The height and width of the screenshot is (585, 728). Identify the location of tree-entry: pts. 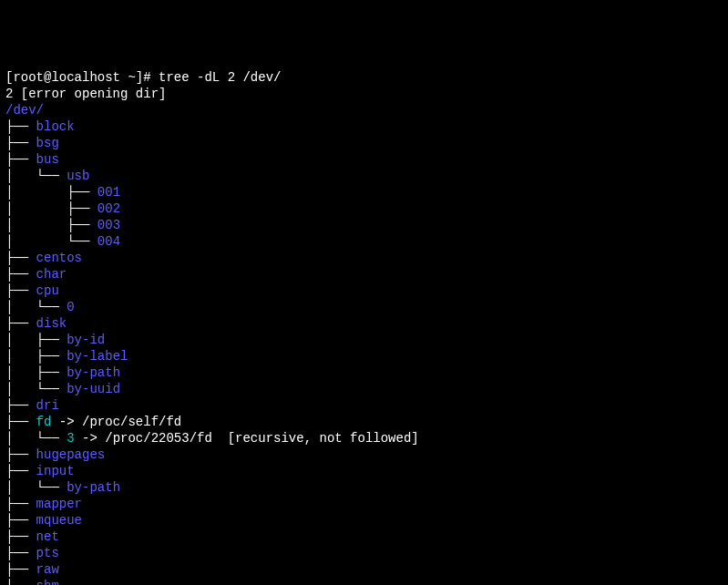
(47, 553).